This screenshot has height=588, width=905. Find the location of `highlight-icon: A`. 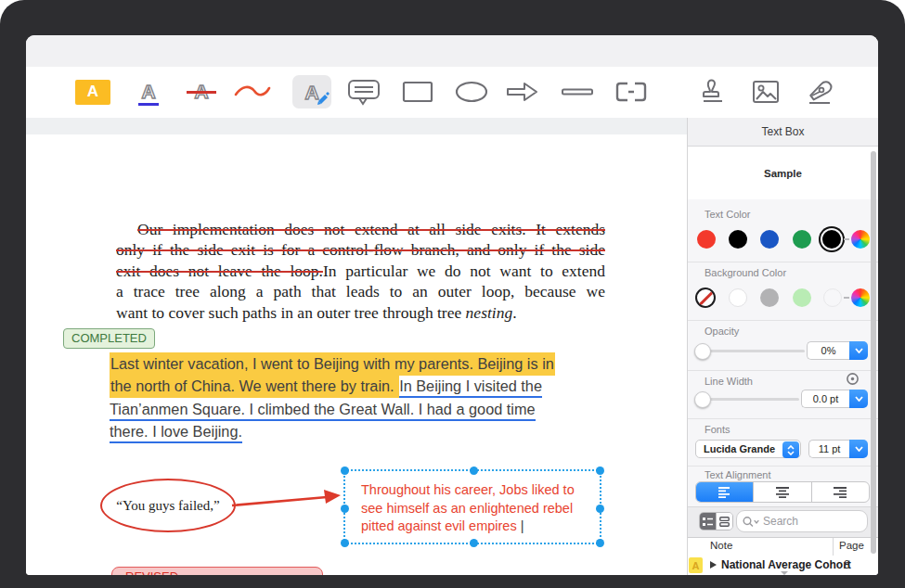

highlight-icon: A is located at coordinates (93, 93).